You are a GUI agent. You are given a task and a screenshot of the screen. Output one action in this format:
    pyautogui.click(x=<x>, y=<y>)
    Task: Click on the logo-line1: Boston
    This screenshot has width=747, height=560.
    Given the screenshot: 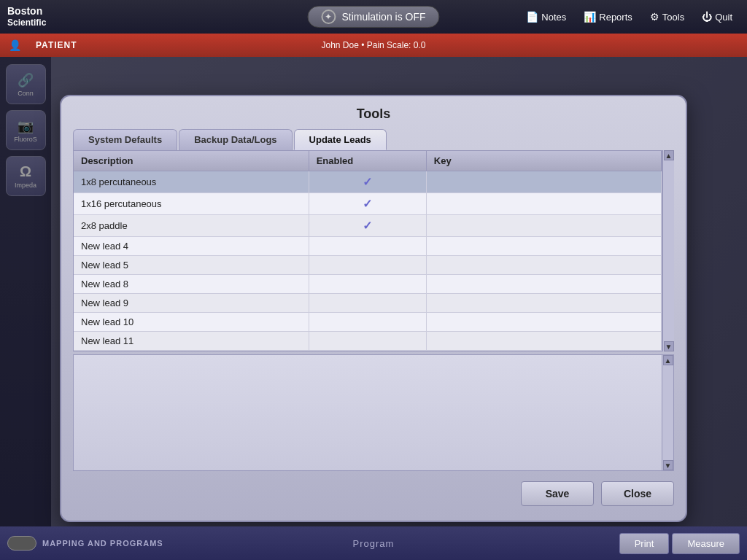 What is the action you would take?
    pyautogui.click(x=26, y=12)
    